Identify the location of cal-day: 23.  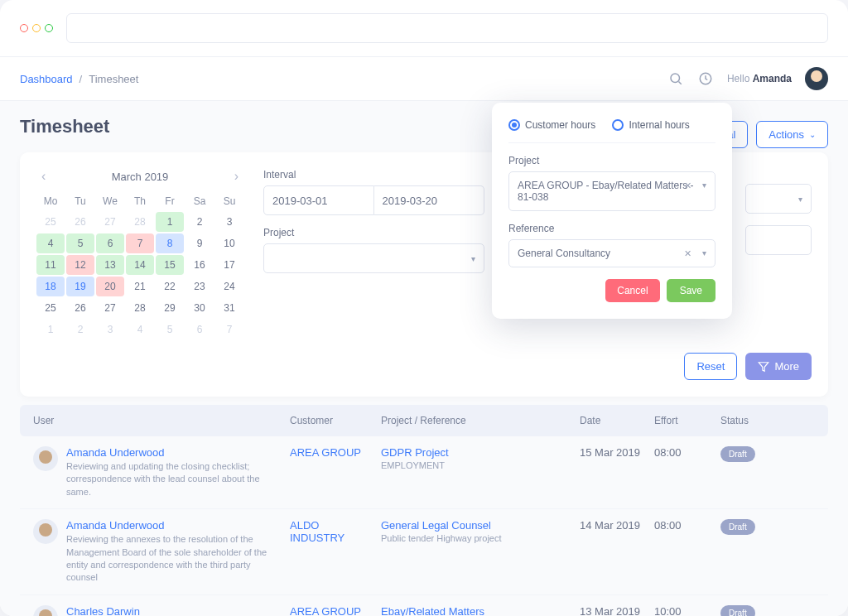
(200, 286).